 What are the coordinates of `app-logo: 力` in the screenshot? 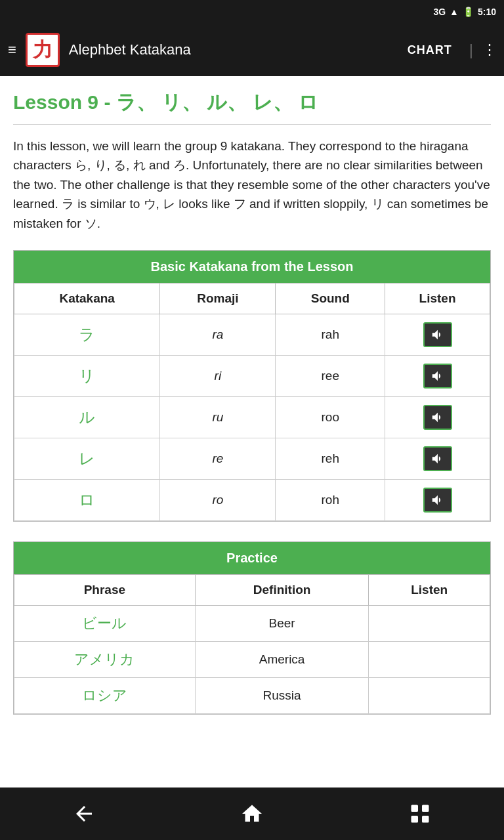 It's located at (43, 50).